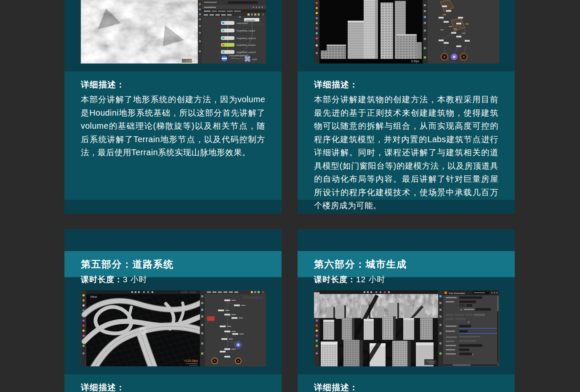 The image size is (580, 392). What do you see at coordinates (246, 31) in the screenshot?
I see `node-label: heightfield_noise1` at bounding box center [246, 31].